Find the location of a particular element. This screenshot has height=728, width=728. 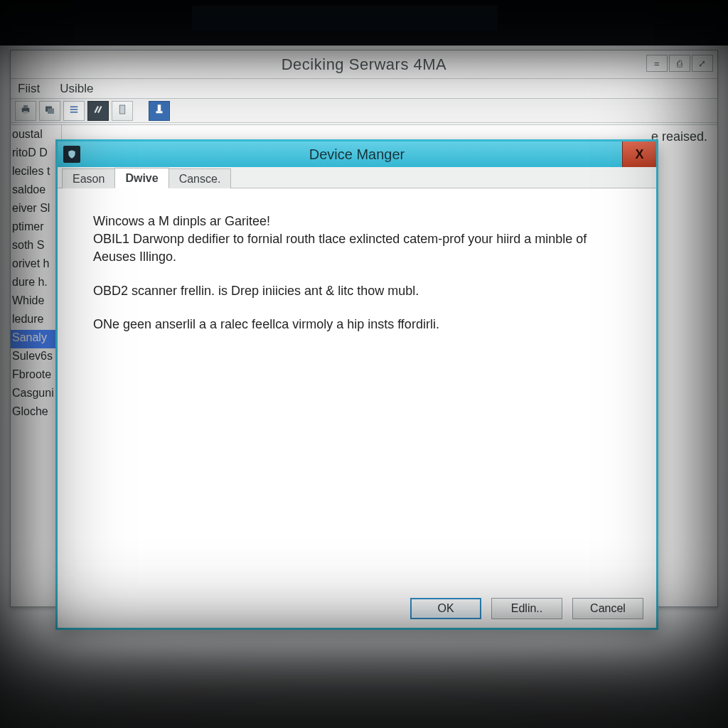

monitor-reflection is located at coordinates (345, 18).